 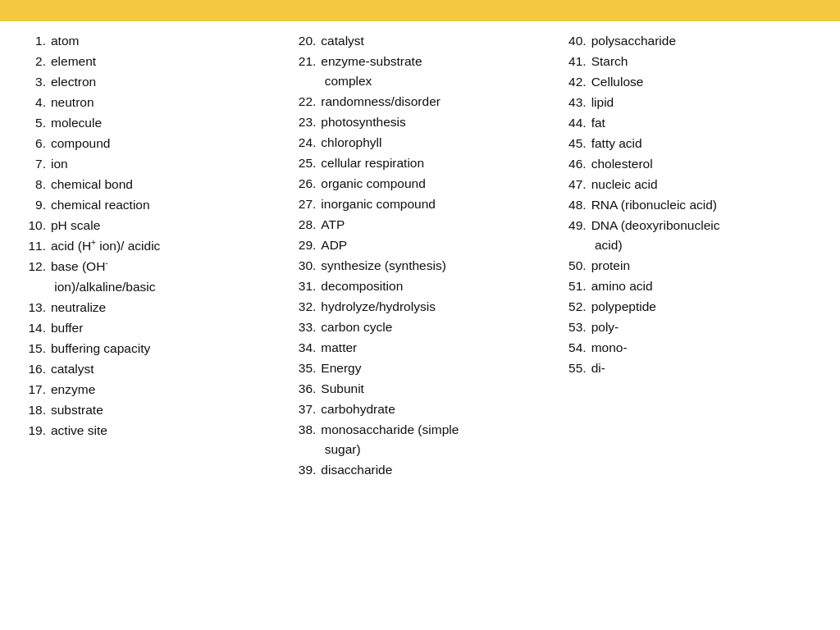 I want to click on list-item: 18.substrate, so click(x=149, y=410).